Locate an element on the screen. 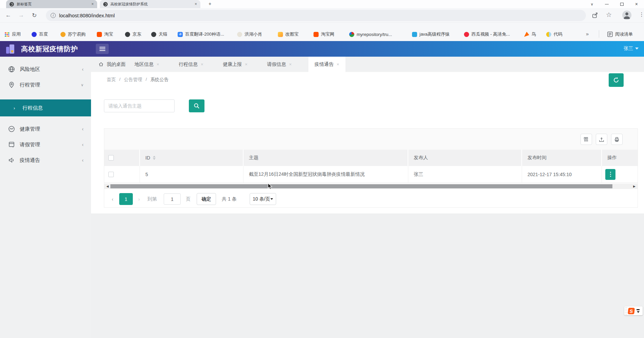  scroll-right-icon: ▶ is located at coordinates (634, 186).